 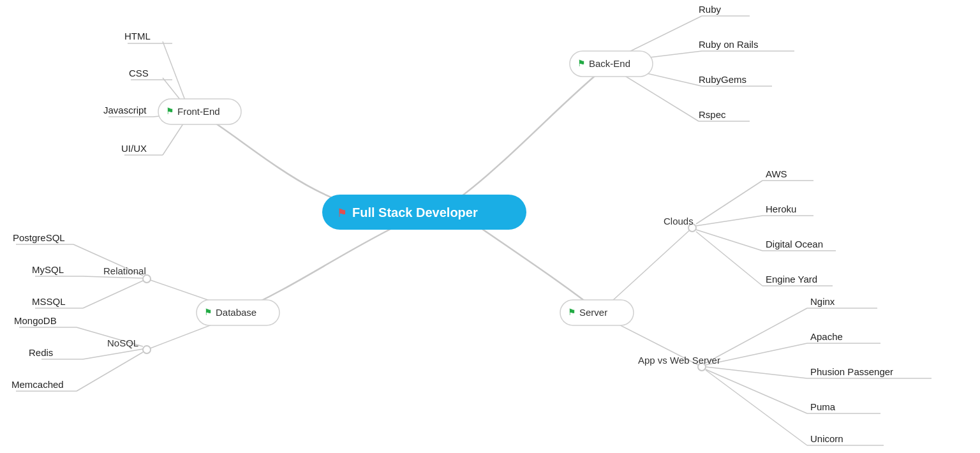 What do you see at coordinates (610, 64) in the screenshot?
I see `backend-label: Back-End` at bounding box center [610, 64].